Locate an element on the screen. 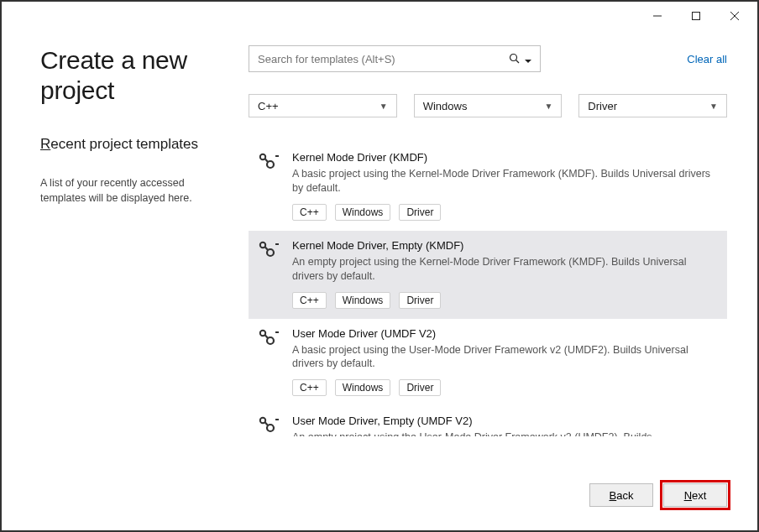 The width and height of the screenshot is (759, 532). template-title: Kernel Mode Driver, Empty (KMDF) is located at coordinates (505, 245).